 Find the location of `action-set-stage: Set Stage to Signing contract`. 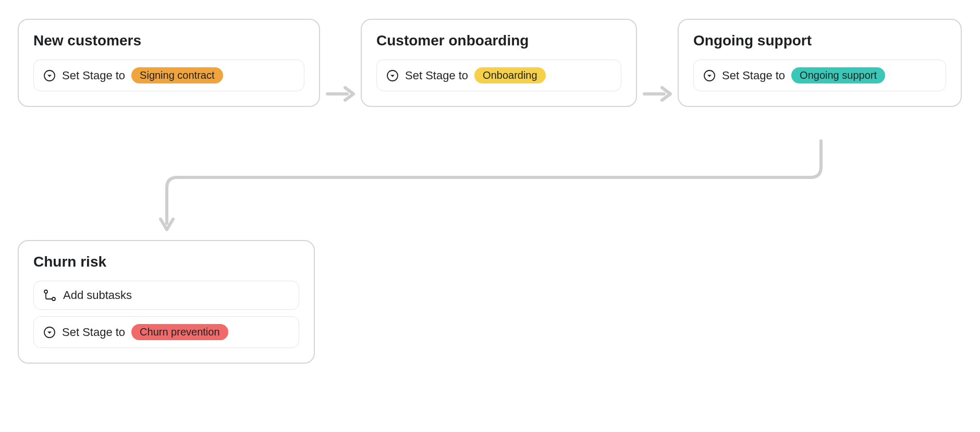

action-set-stage: Set Stage to Signing contract is located at coordinates (169, 75).